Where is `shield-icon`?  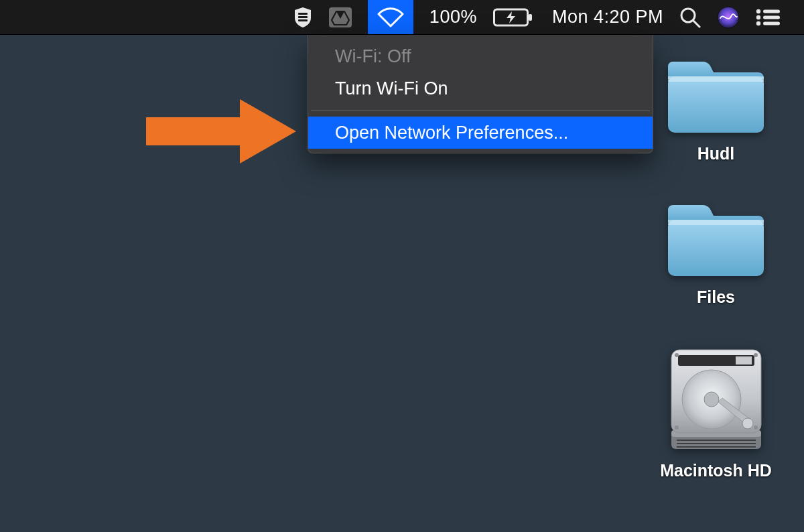 shield-icon is located at coordinates (303, 17).